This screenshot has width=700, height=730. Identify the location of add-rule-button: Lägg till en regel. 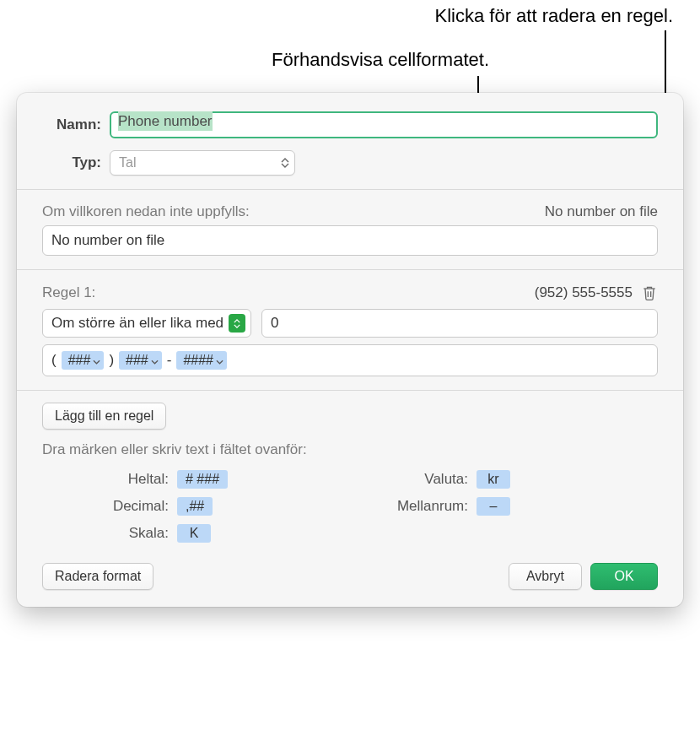
(105, 416).